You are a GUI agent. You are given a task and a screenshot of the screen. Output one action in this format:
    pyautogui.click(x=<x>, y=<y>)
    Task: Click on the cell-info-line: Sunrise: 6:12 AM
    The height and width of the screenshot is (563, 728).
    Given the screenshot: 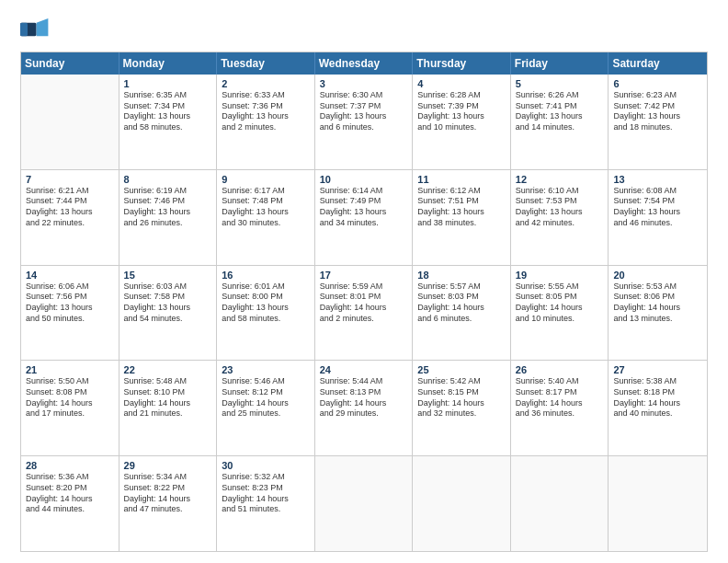 What is the action you would take?
    pyautogui.click(x=461, y=191)
    